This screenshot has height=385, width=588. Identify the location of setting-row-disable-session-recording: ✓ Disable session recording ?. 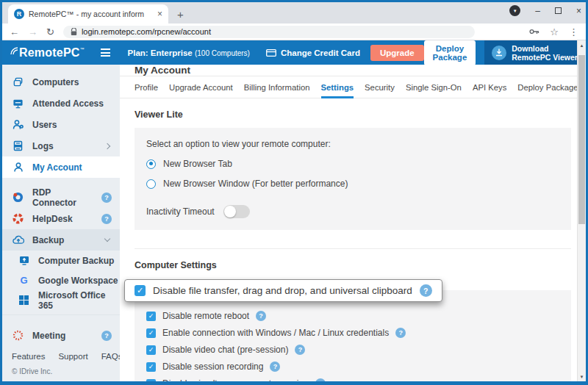
(353, 367).